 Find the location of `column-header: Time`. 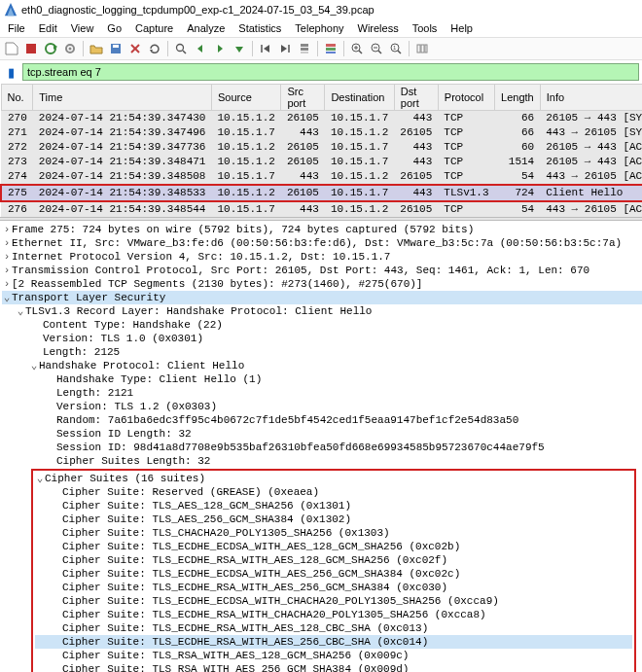

column-header: Time is located at coordinates (123, 97).